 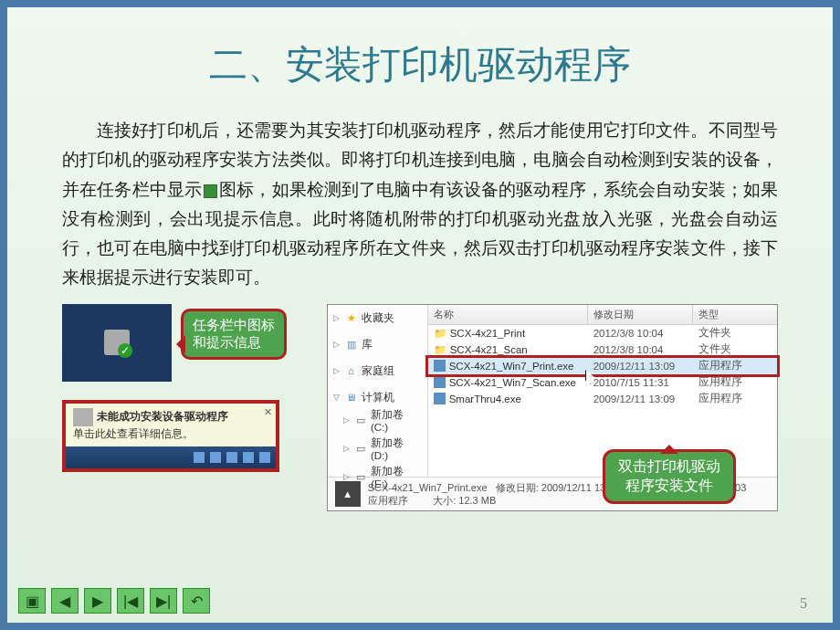 What do you see at coordinates (65, 601) in the screenshot?
I see `prev-button: ◀` at bounding box center [65, 601].